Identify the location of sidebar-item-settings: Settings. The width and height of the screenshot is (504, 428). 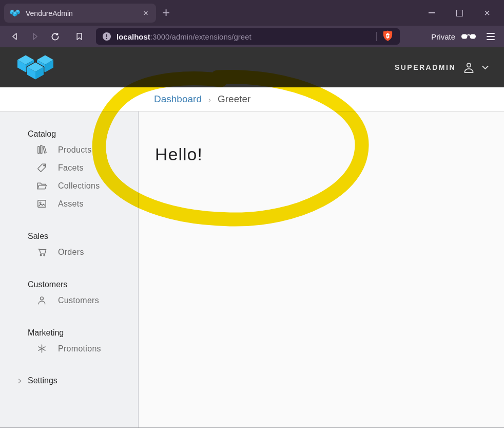
(77, 381).